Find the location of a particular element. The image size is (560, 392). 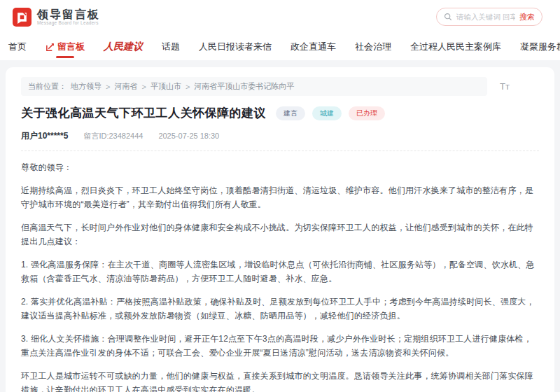

font-size-icon: Tт is located at coordinates (505, 87).